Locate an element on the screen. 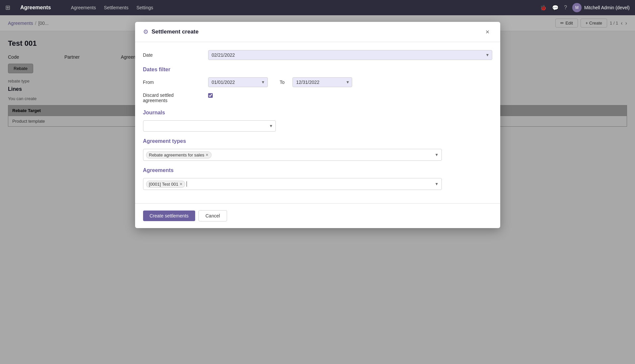 Image resolution: width=635 pixels, height=364 pixels. modal-close-button: × is located at coordinates (488, 32).